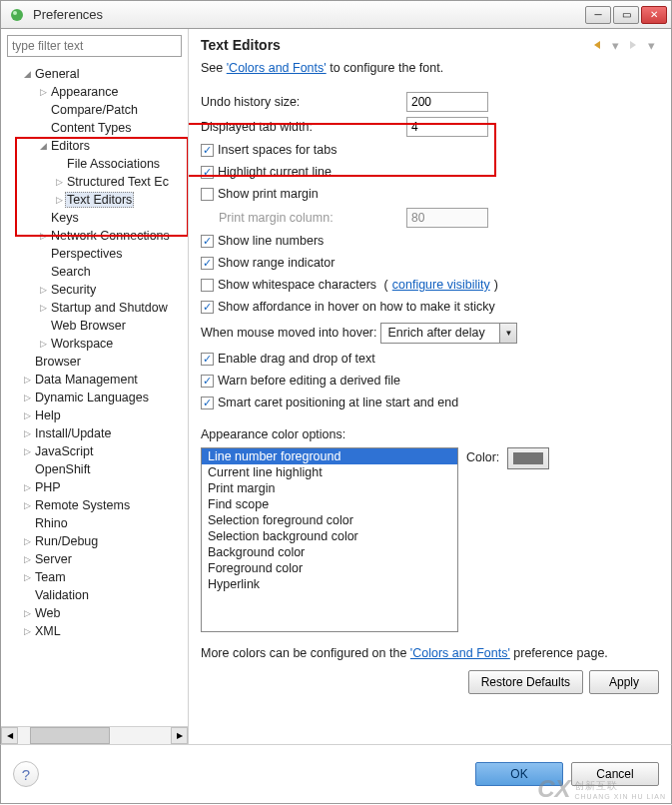 Image resolution: width=672 pixels, height=805 pixels. I want to click on page-buttons: Restore Defaults Apply, so click(429, 682).